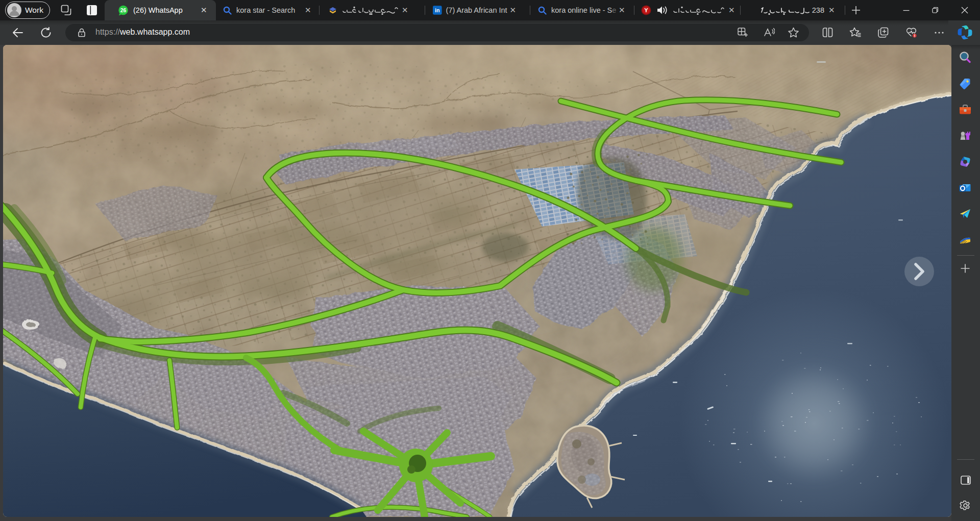 The image size is (980, 521). I want to click on svg-text: in, so click(437, 10).